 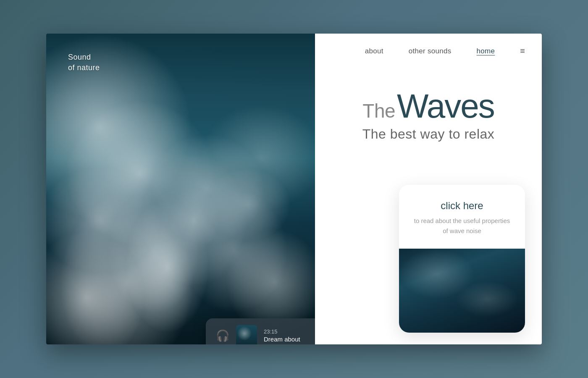 What do you see at coordinates (247, 335) in the screenshot?
I see `album-thumbnail` at bounding box center [247, 335].